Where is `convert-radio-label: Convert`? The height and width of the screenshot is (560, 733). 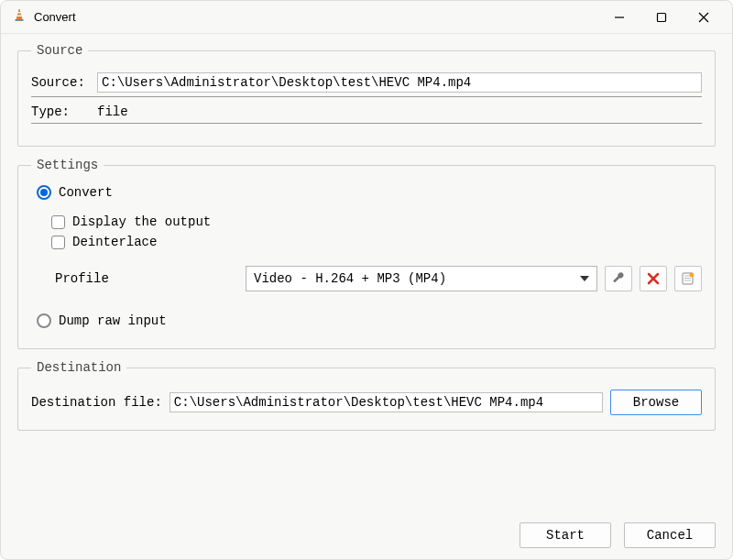 convert-radio-label: Convert is located at coordinates (86, 192).